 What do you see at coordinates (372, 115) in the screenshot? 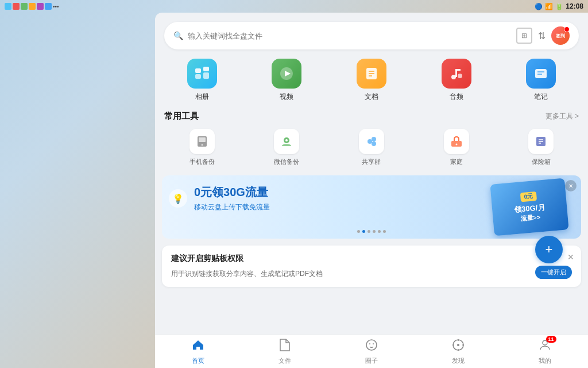
I see `tools-section-header: 常用工具 更多工具 >` at bounding box center [372, 115].